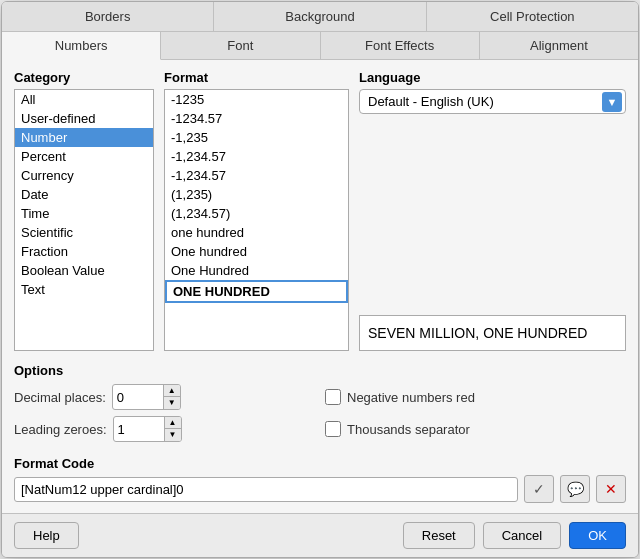 This screenshot has height=559, width=640. What do you see at coordinates (256, 100) in the screenshot?
I see `format-item-0: -1235` at bounding box center [256, 100].